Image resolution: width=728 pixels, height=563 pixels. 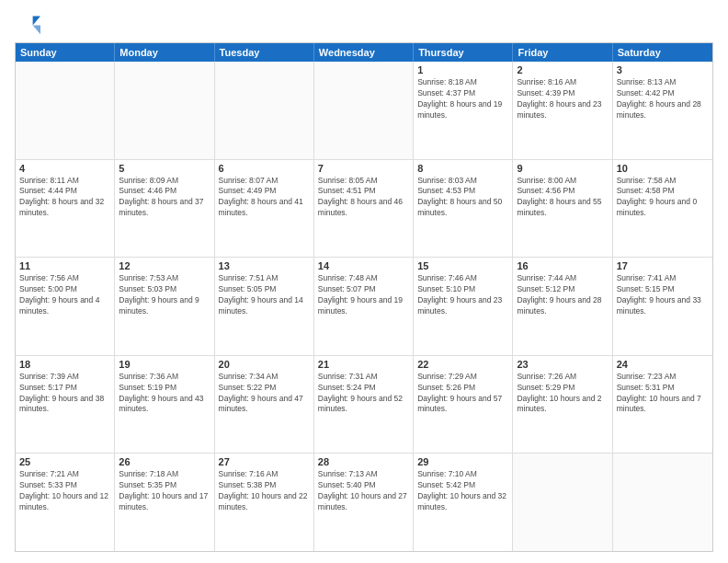 I want to click on cal-cell: 2Sunrise: 8:16 AMSunset: 4:39 PMDaylight…, so click(x=563, y=110).